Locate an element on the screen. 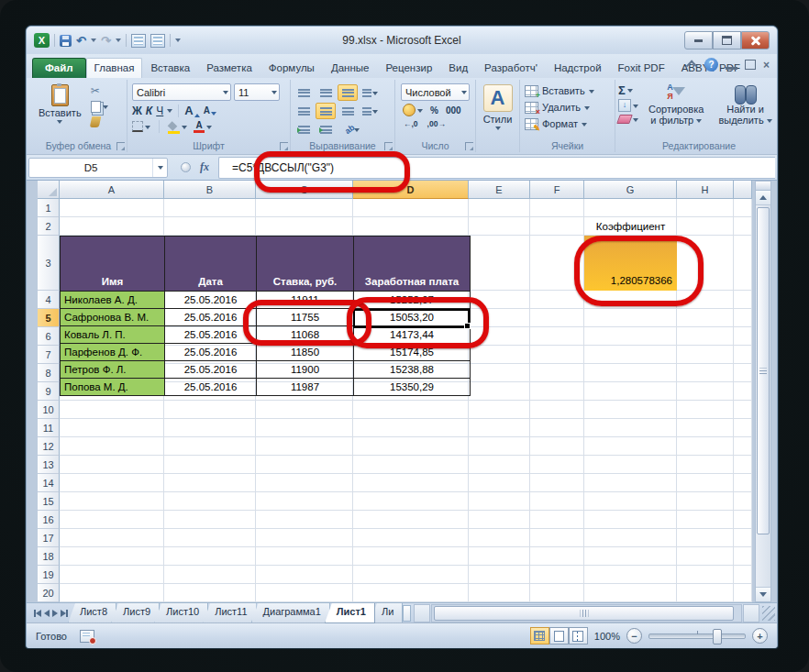 Image resolution: width=809 pixels, height=672 pixels. row-header-12: 12 is located at coordinates (49, 446).